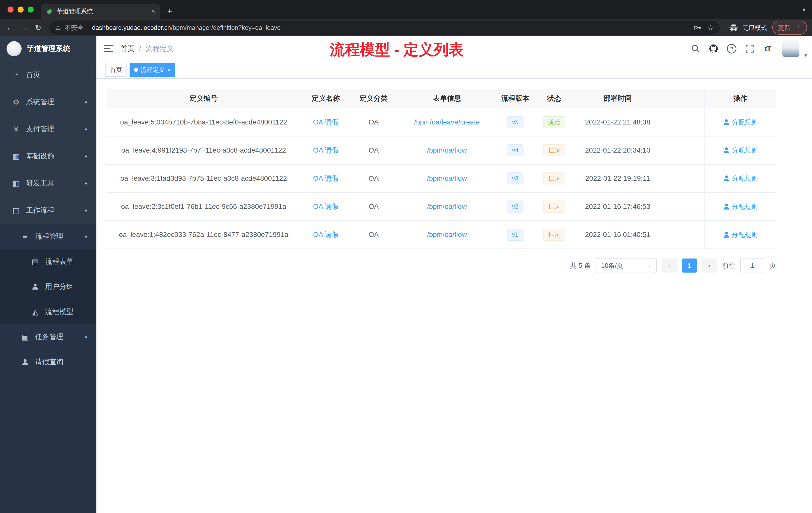 Image resolution: width=812 pixels, height=513 pixels. Describe the element at coordinates (626, 266) in the screenshot. I see `page-size-select: 10条/页 ∨` at that location.